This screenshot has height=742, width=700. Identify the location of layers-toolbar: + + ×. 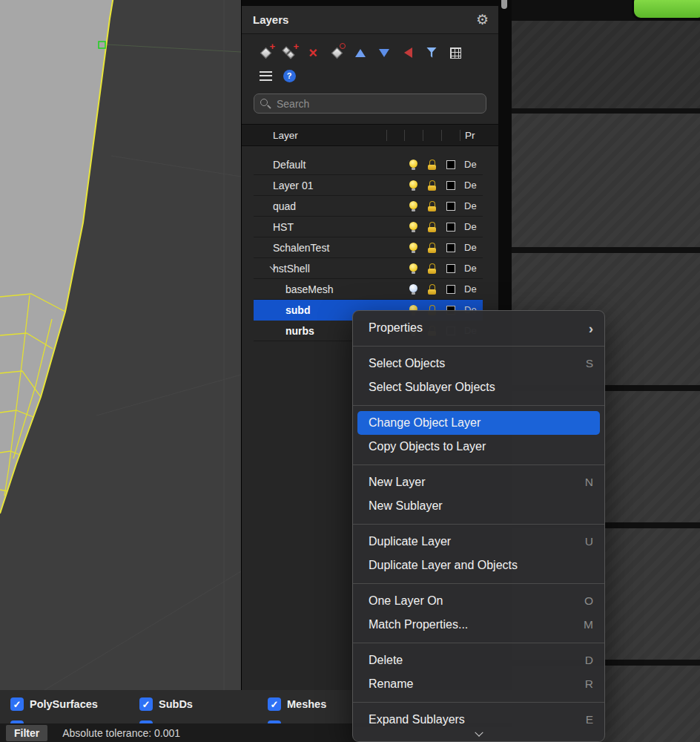
(370, 49).